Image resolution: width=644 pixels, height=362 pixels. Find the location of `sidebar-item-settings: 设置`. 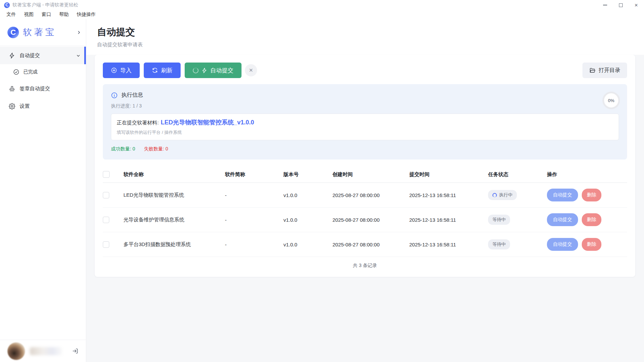

sidebar-item-settings: 设置 is located at coordinates (43, 106).